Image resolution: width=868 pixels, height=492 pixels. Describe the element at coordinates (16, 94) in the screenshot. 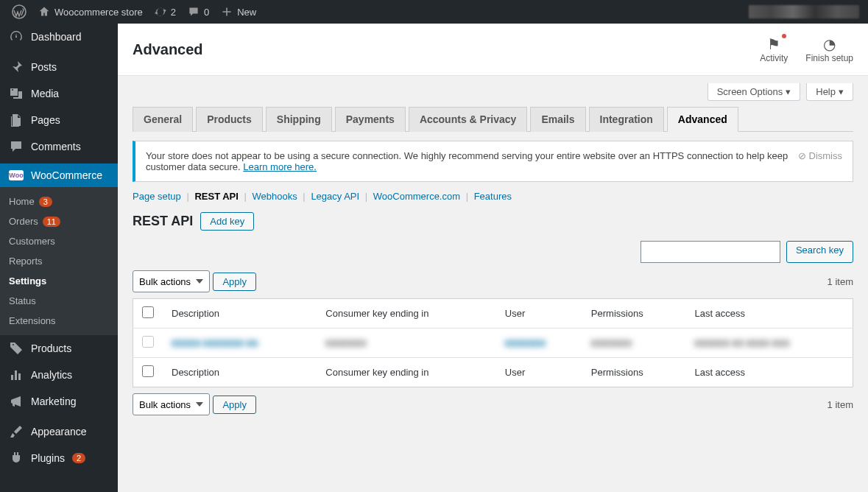

I see `media-icon` at that location.